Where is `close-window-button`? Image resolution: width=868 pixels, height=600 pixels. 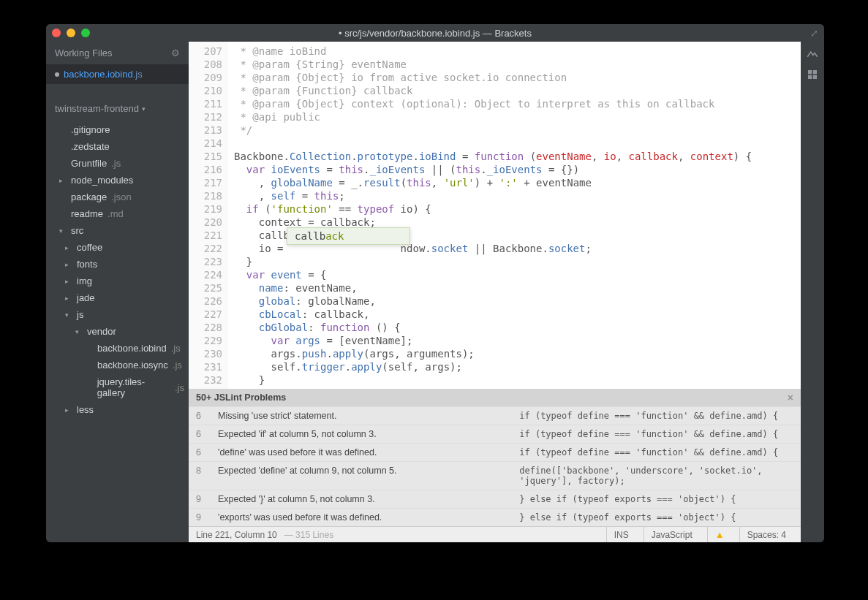
close-window-button is located at coordinates (56, 33).